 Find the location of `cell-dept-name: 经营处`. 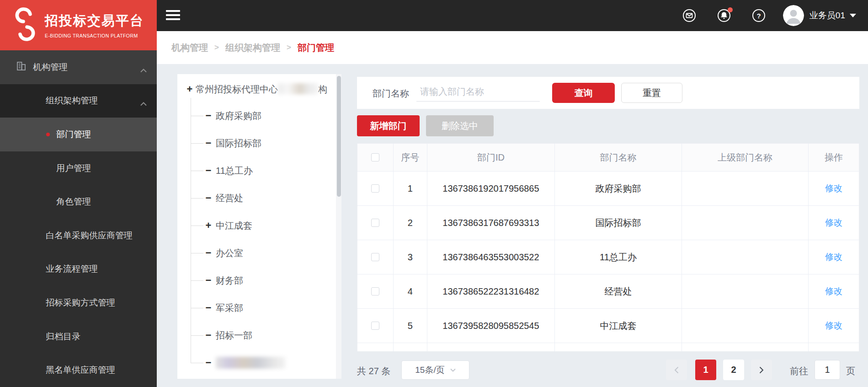

cell-dept-name: 经营处 is located at coordinates (618, 291).